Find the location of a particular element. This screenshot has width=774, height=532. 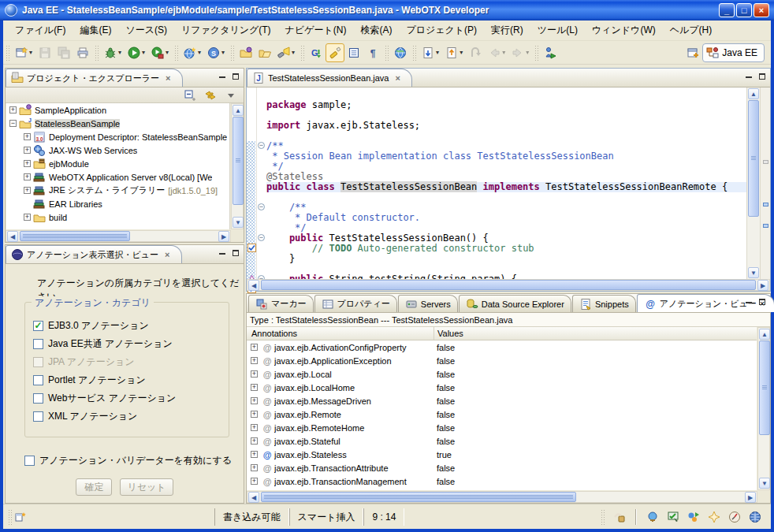

project-explorer-close-icon: × is located at coordinates (168, 78).